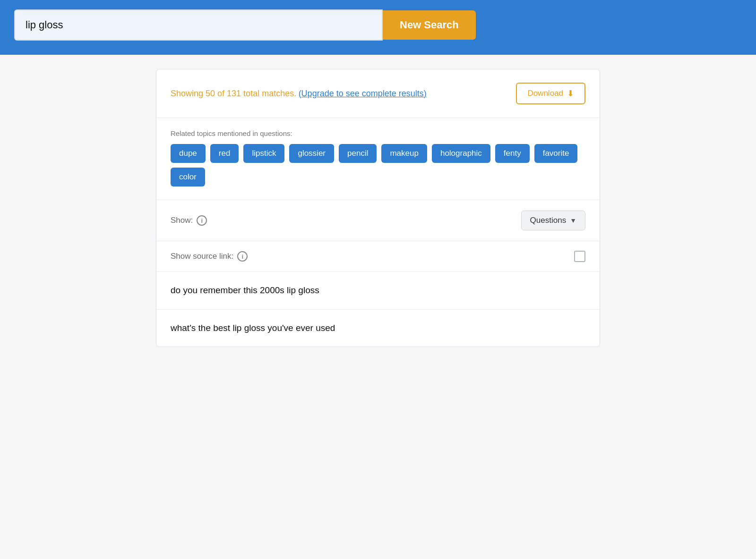 This screenshot has width=756, height=559. What do you see at coordinates (209, 256) in the screenshot?
I see `source-link-label-area: Show source link: i` at bounding box center [209, 256].